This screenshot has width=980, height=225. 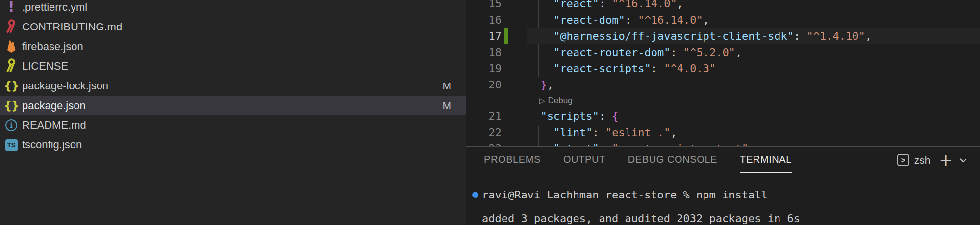 What do you see at coordinates (625, 195) in the screenshot?
I see `terminal-line: ravi@Ravi Lachhman react-store % npm ins…` at bounding box center [625, 195].